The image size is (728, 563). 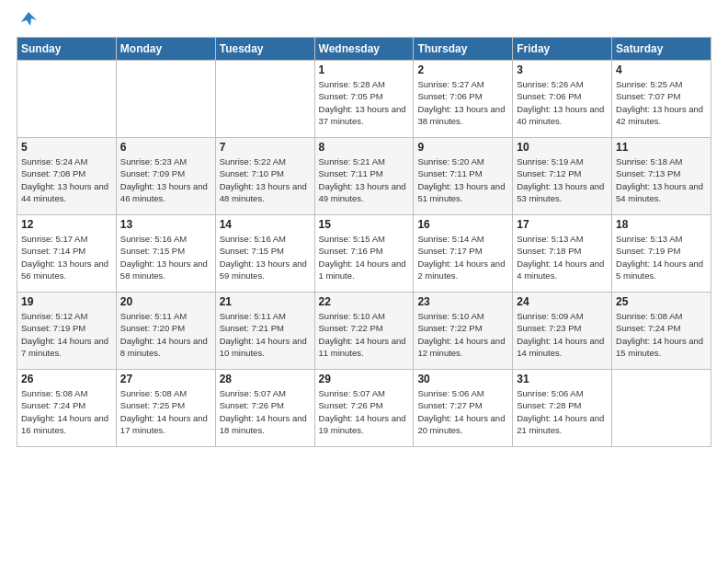 I want to click on calendar-cell: 22Sunrise: 5:10 AM Sunset: 7:22 PM Dayli…, so click(x=364, y=331).